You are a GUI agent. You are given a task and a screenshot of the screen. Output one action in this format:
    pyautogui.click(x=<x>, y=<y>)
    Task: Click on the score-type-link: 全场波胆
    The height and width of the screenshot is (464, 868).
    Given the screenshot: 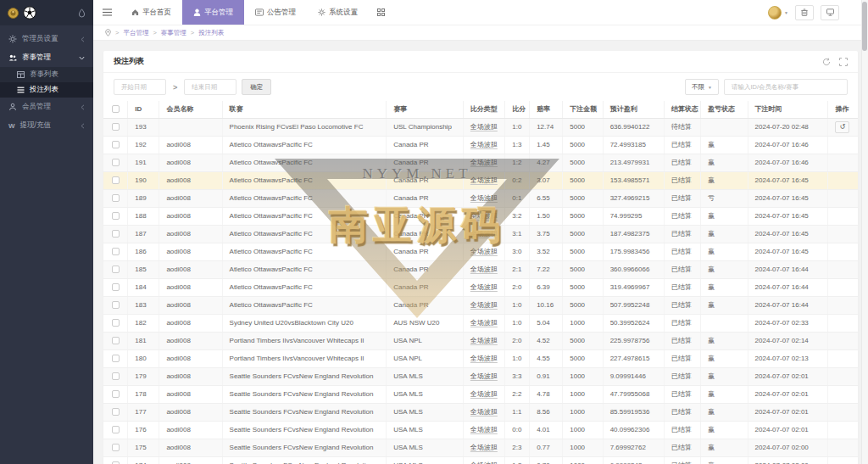 What is the action you would take?
    pyautogui.click(x=484, y=127)
    